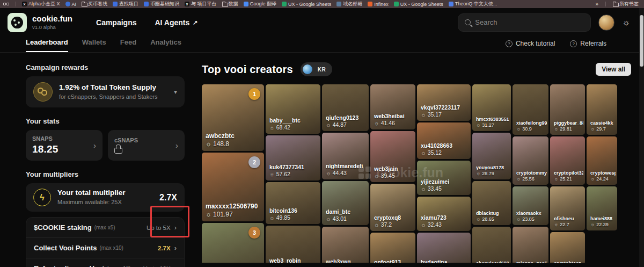 This screenshot has height=267, width=644. Describe the element at coordinates (294, 171) in the screenshot. I see `creator-card-text: kuk47377341☼57.62` at that location.